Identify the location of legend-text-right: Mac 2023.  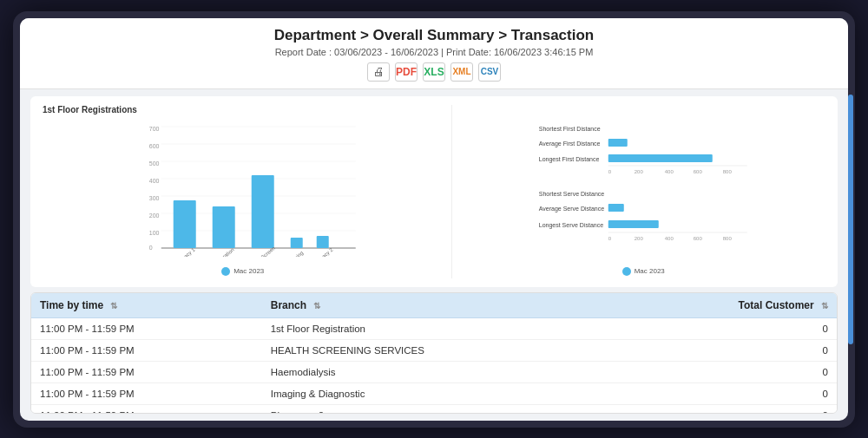
(649, 271).